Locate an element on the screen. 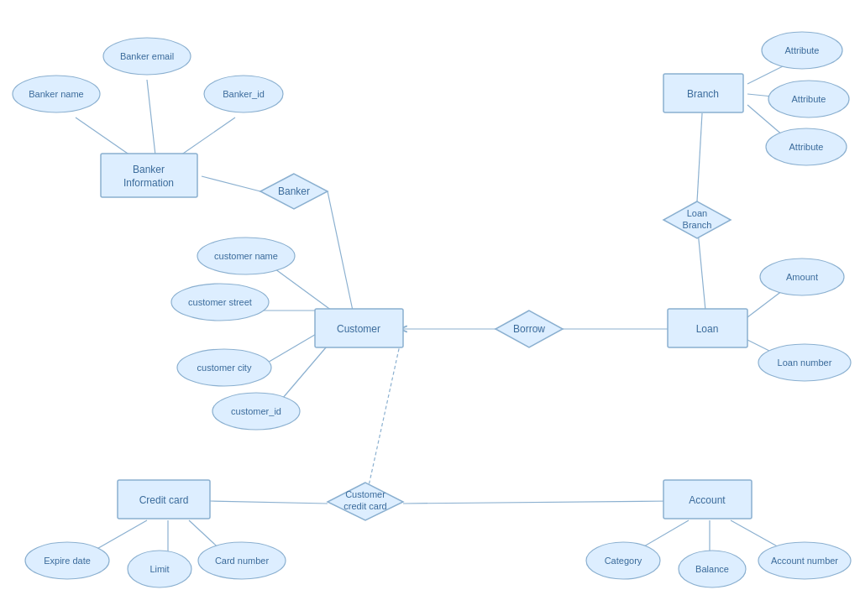 The height and width of the screenshot is (616, 860). loan-number-attr: Loan number is located at coordinates (805, 363).